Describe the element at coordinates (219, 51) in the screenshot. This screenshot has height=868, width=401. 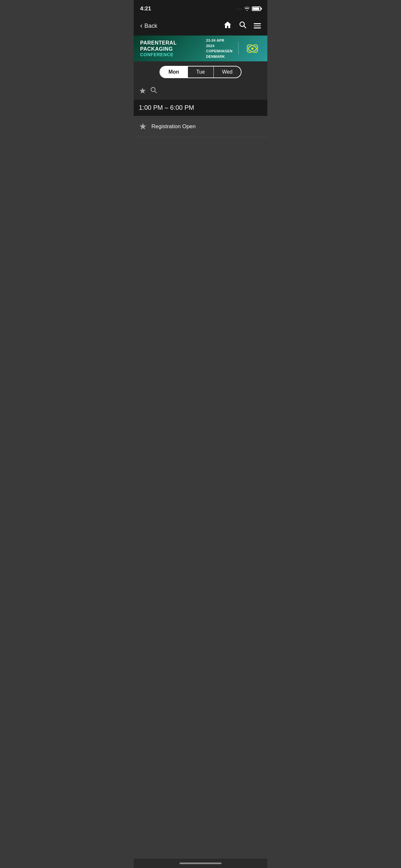
I see `conference-location-line1: COPENHAGEN` at that location.